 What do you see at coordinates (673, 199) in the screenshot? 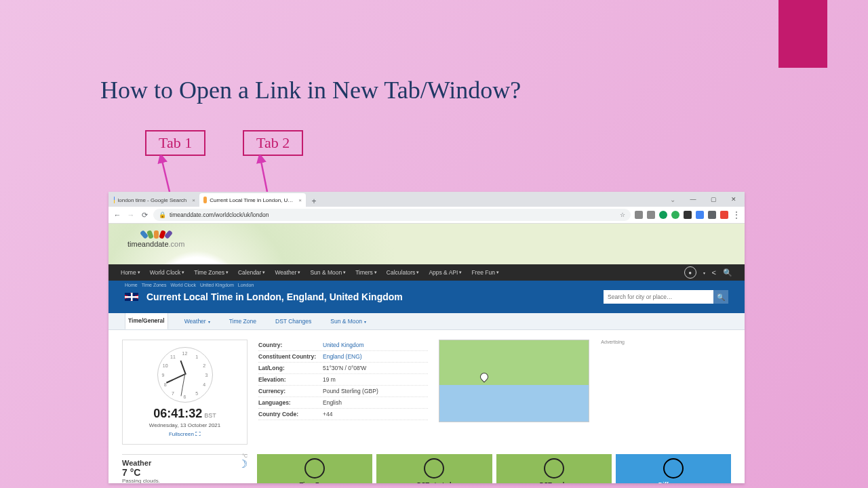
I see `caret-down-icon: ⌄` at bounding box center [673, 199].